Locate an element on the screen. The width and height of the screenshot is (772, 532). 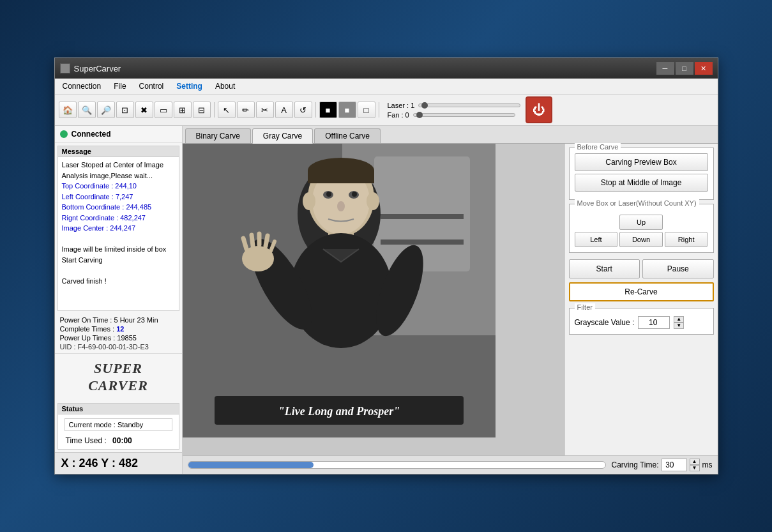
time-spin-down: ▼ is located at coordinates (695, 468).